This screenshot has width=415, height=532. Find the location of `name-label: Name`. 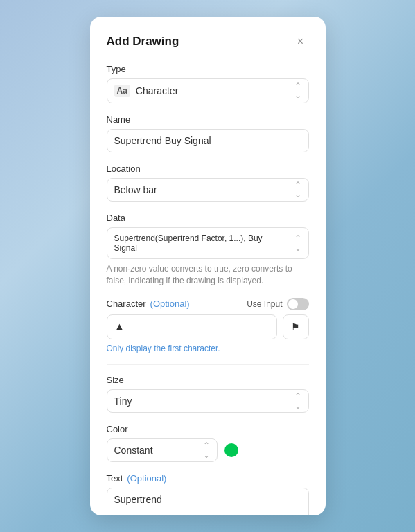

name-label: Name is located at coordinates (208, 119).